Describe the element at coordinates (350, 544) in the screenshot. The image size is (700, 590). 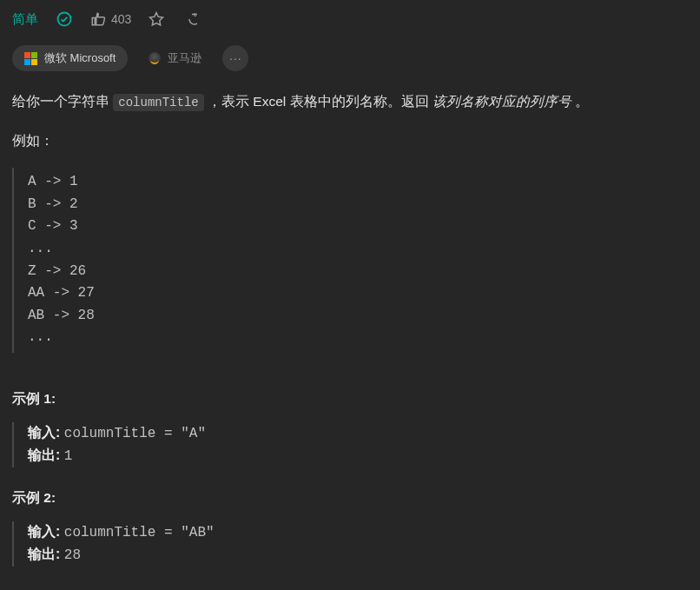
I see `example-2-block: 输入: columnTitle = "AB" 输出: 28` at that location.